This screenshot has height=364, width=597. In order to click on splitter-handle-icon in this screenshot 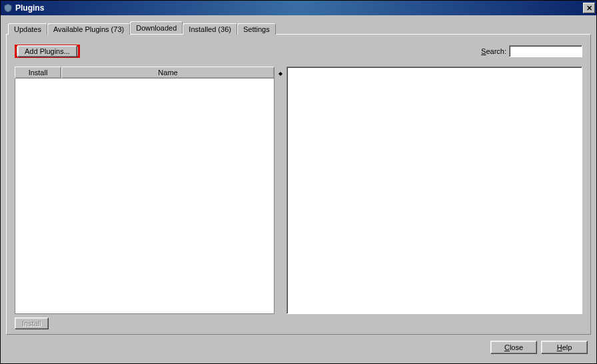, I will do `click(281, 74)`.